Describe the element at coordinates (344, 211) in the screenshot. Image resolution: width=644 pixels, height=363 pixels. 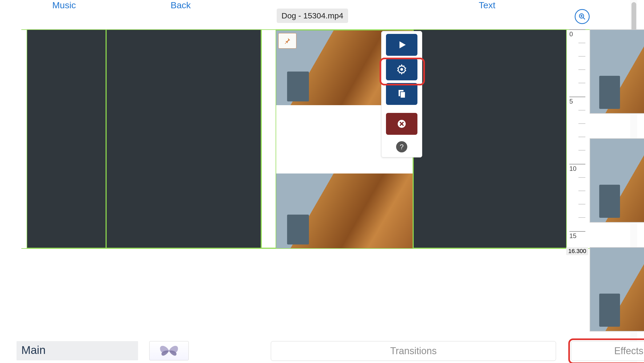
I see `clip-thumbnail-bottom` at that location.